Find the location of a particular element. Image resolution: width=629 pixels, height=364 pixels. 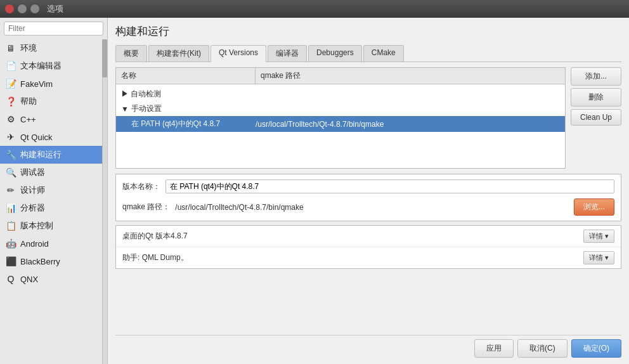

sidebar-item-blackberry: ⬛ BlackBerry is located at coordinates (53, 261).